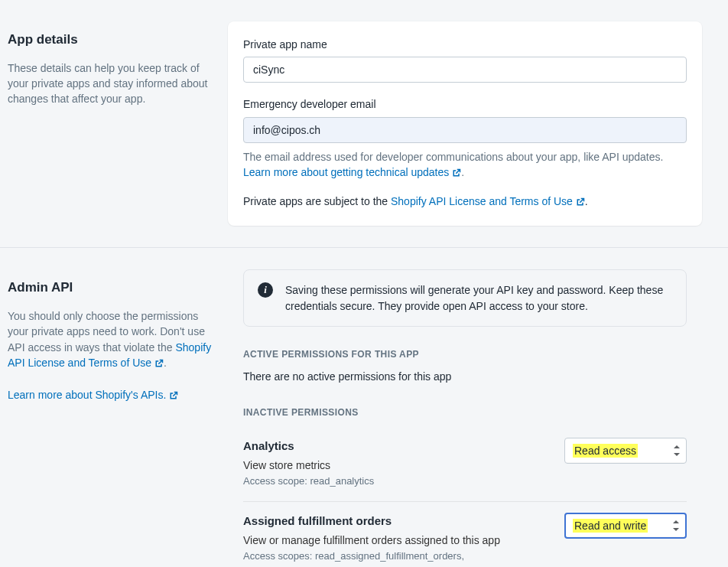  Describe the element at coordinates (606, 451) in the screenshot. I see `permission-select-value: Read access` at that location.